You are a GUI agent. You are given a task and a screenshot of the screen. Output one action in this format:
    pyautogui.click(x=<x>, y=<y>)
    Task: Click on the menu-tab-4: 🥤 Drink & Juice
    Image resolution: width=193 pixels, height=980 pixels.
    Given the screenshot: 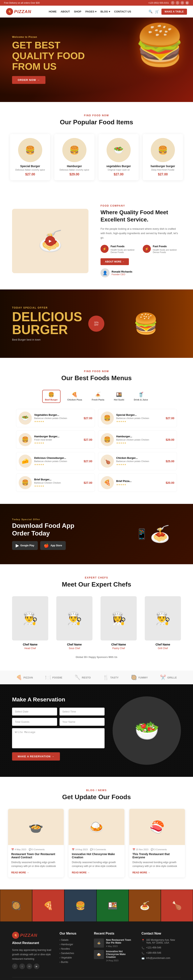 What is the action you would take?
    pyautogui.click(x=141, y=396)
    